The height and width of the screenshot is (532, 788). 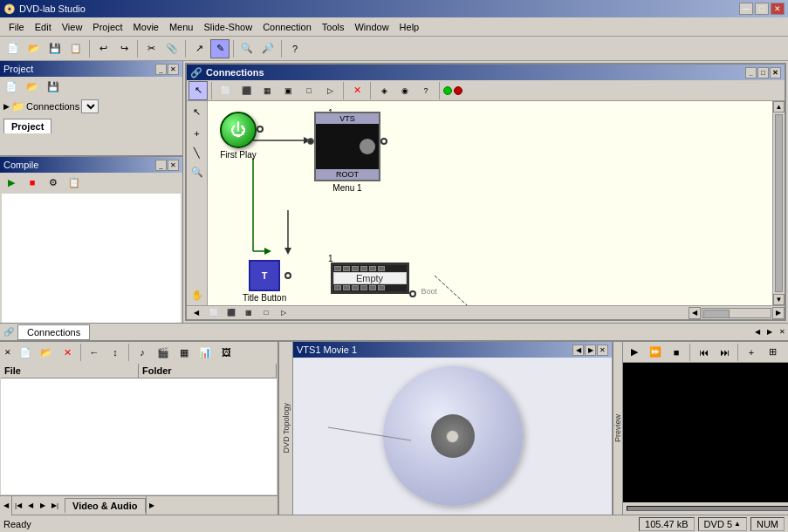 I want to click on conn-tool-zoom: 🔍, so click(x=197, y=172).